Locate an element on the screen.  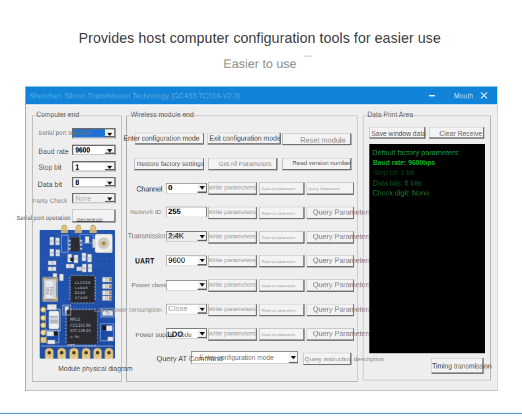
svg-text: .VK6H is located at coordinates (52, 292).